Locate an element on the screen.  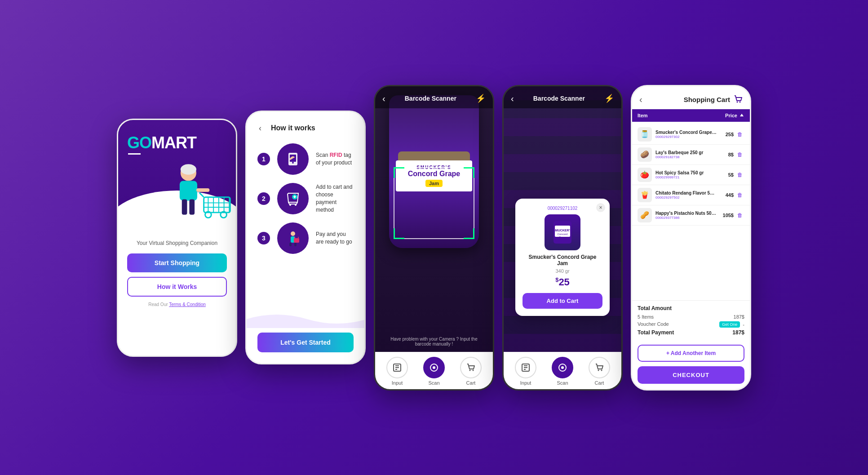
nav-input: Input is located at coordinates (397, 371).